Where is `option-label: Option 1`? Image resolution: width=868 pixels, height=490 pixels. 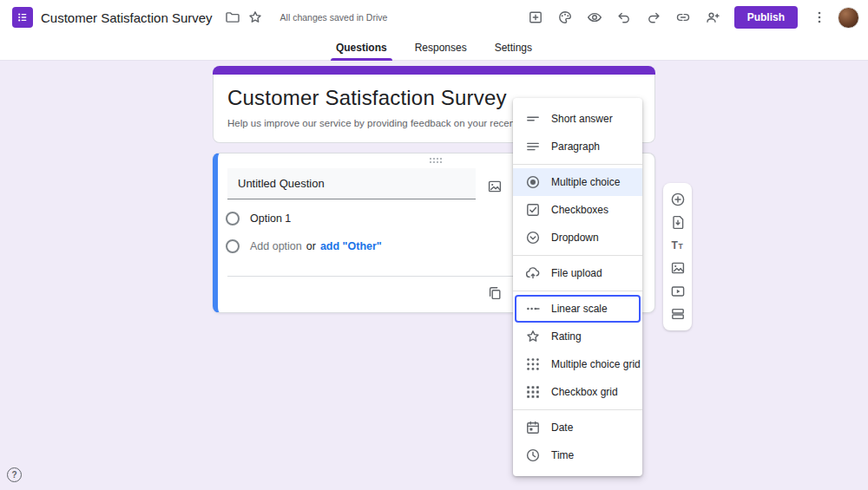
option-label: Option 1 is located at coordinates (271, 219).